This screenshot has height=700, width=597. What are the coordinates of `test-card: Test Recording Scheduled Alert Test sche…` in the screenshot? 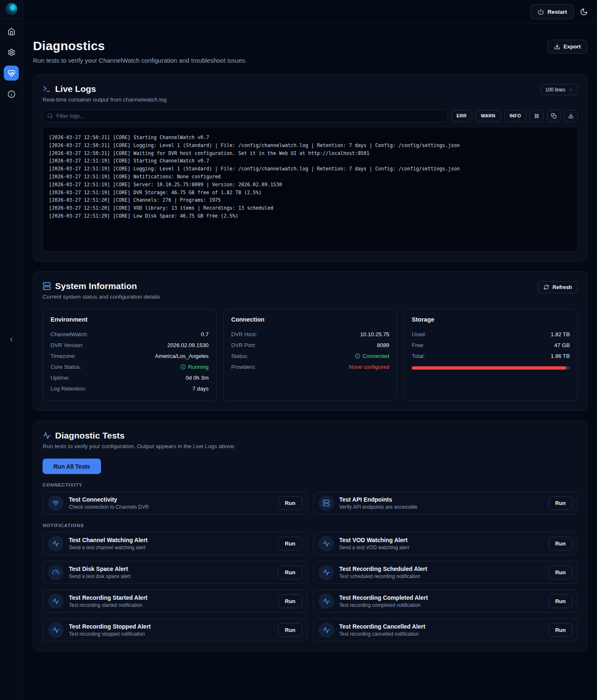 It's located at (446, 572).